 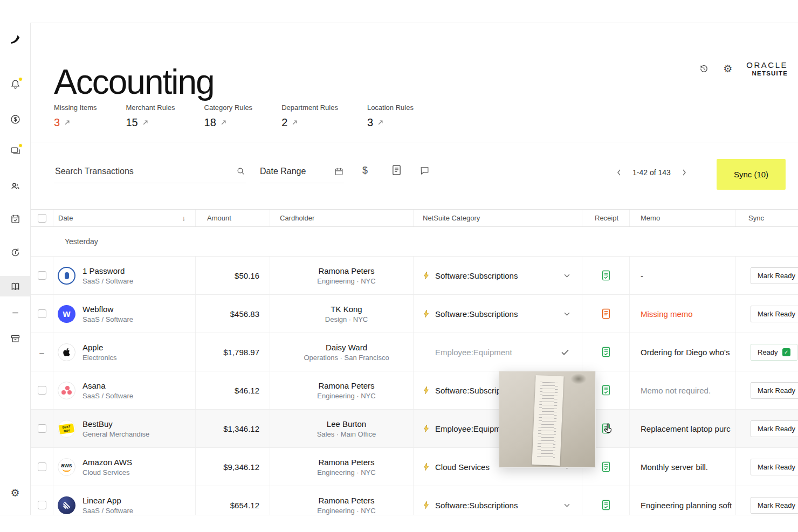 I want to click on col-header-memo: Memo, so click(x=683, y=218).